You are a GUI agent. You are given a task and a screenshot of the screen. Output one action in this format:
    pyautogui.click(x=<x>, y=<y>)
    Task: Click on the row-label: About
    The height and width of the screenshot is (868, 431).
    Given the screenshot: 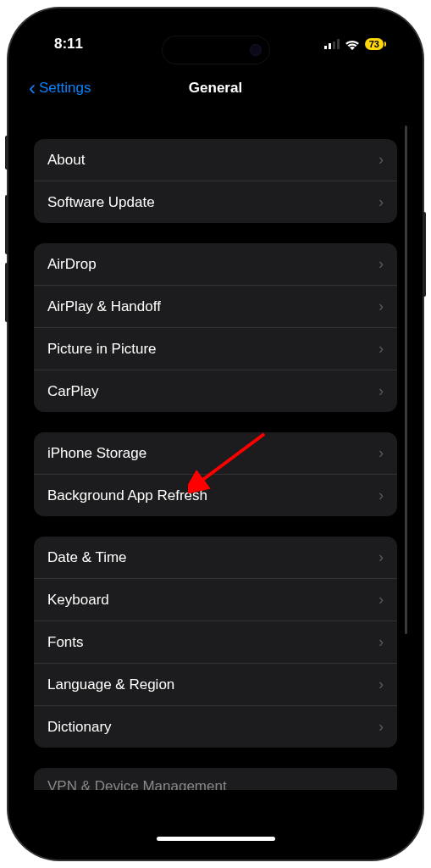 What is the action you would take?
    pyautogui.click(x=213, y=160)
    